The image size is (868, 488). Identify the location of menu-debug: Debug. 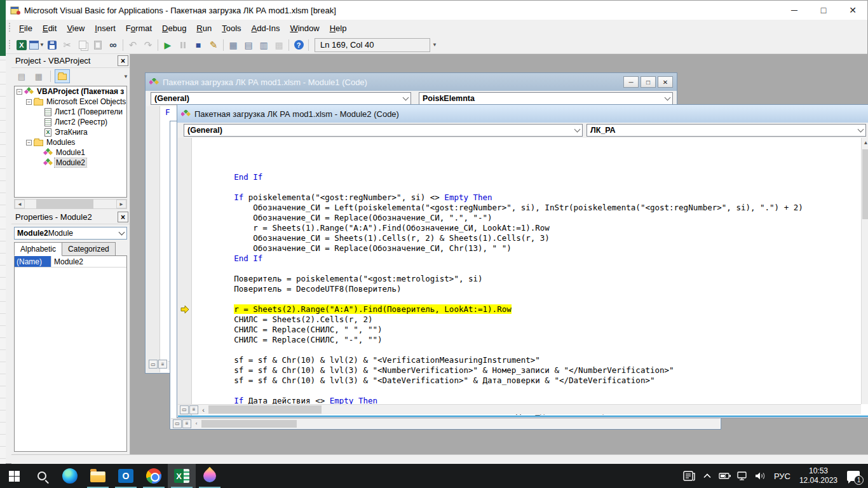
(174, 28).